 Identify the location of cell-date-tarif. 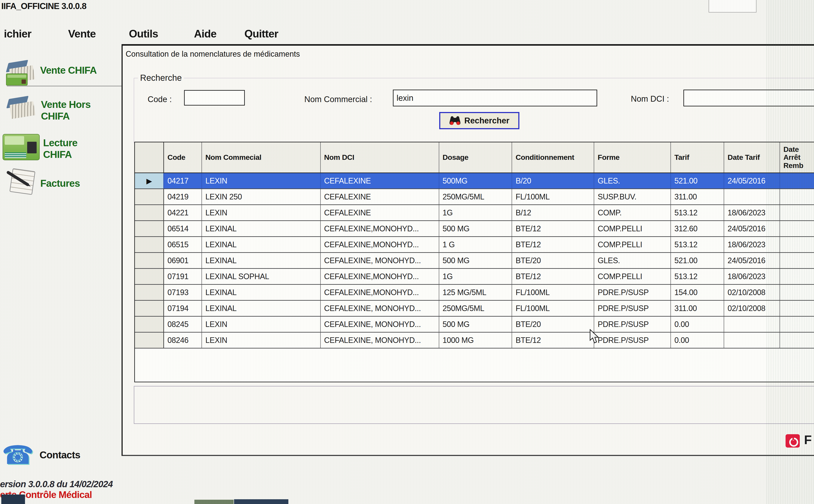
(752, 197).